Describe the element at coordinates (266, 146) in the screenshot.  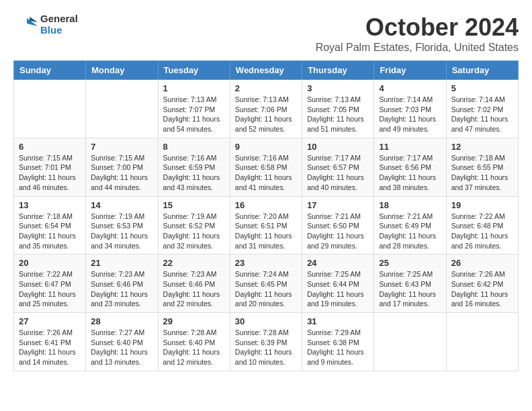
I see `day-number: 9` at that location.